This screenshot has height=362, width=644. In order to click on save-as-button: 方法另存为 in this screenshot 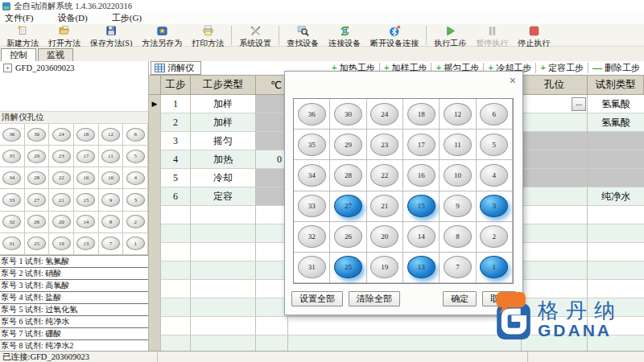, I will do `click(162, 35)`.